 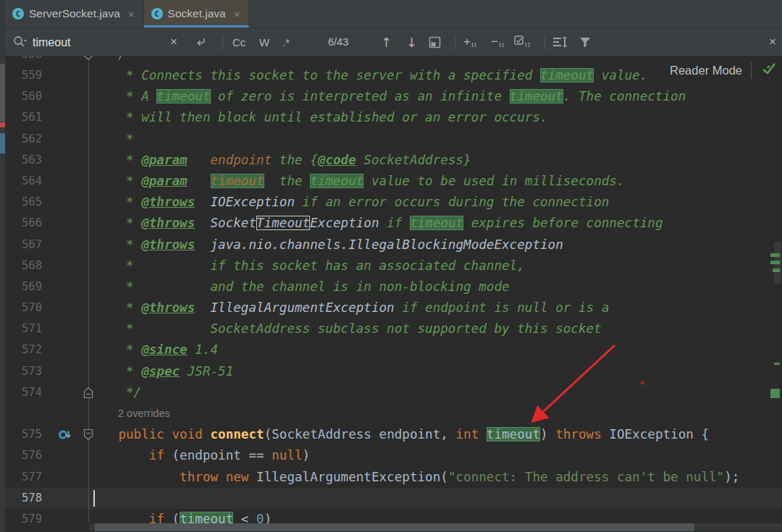 What do you see at coordinates (391, 181) in the screenshot?
I see `code-line-564: 564 * @param timeout the timeout value t…` at bounding box center [391, 181].